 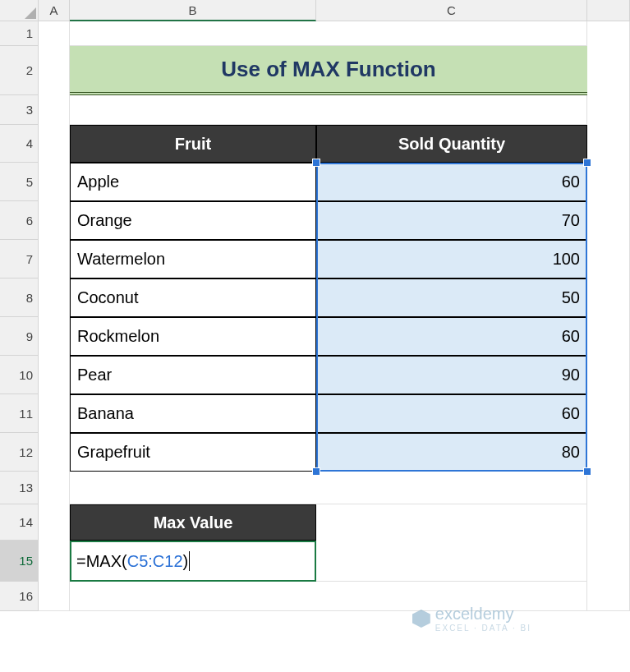 What do you see at coordinates (20, 71) in the screenshot?
I see `row-header-2: 2` at bounding box center [20, 71].